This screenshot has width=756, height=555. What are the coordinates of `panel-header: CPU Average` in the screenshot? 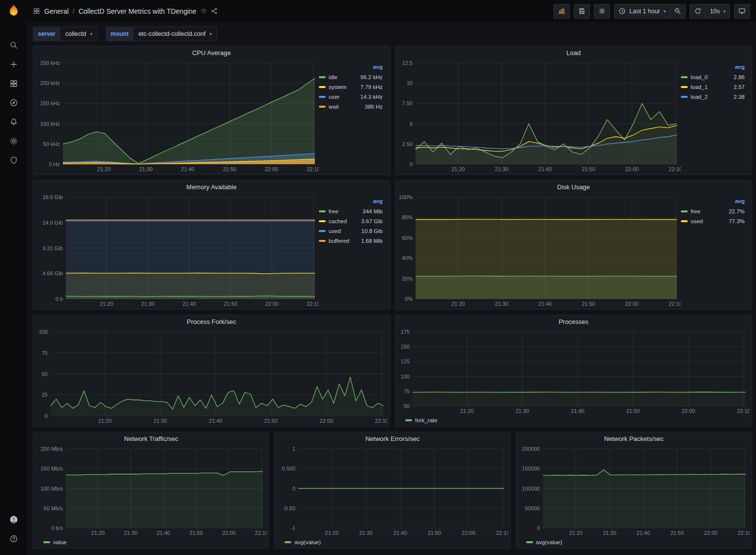 It's located at (211, 53).